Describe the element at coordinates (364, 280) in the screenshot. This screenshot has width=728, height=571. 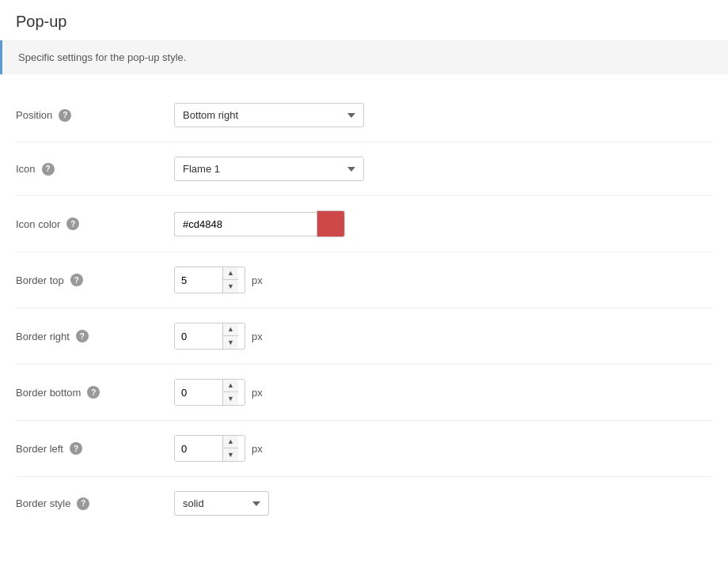
I see `border-top-row: Border top ? ▲ ▼ px` at that location.